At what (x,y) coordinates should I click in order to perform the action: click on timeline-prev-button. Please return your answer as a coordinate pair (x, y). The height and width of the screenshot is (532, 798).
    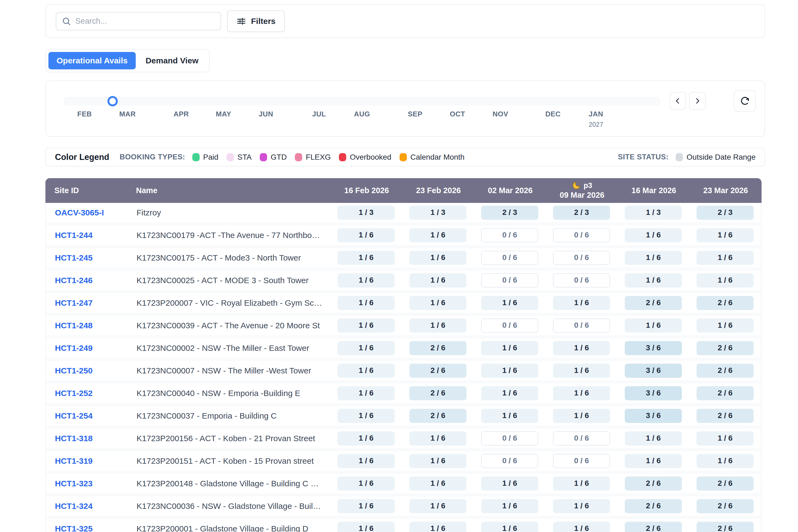
    Looking at the image, I should click on (678, 101).